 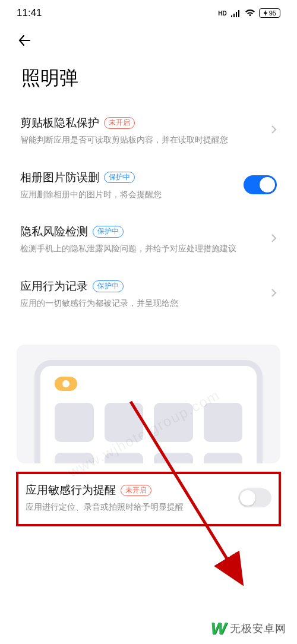 What do you see at coordinates (143, 304) in the screenshot?
I see `setting-desc: 应用的一切敏感行为都被记录，并呈现给您` at bounding box center [143, 304].